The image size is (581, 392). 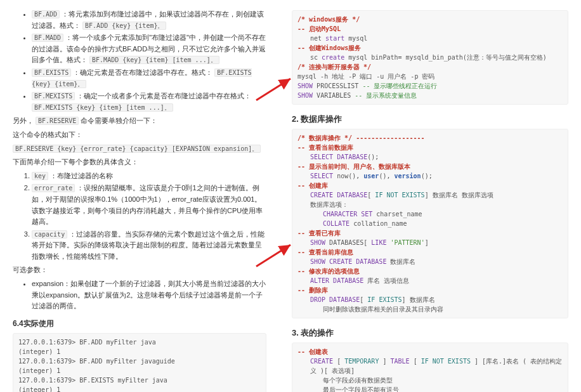 What do you see at coordinates (149, 246) in the screenshot?
I see `param-capacity: capacity ：过滤器的容量。当实际存储的元素个数超过这个值之后，性能将开始…` at bounding box center [149, 246].